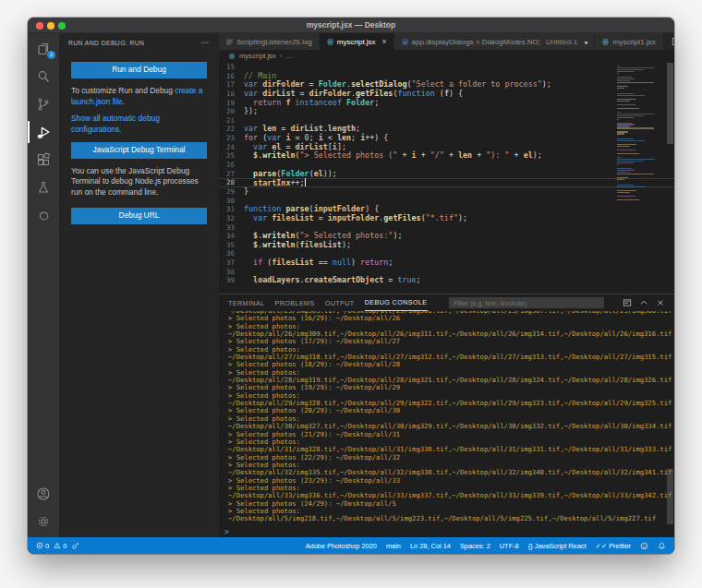 The image size is (702, 588). Describe the element at coordinates (447, 246) in the screenshot. I see `code-line: 35 $.writeln(filesList);` at that location.